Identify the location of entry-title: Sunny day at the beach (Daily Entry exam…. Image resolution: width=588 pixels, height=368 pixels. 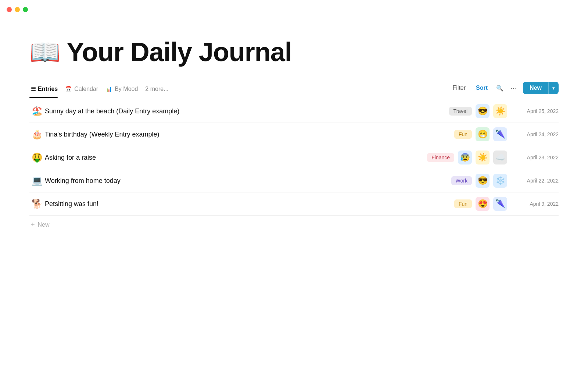
(247, 111).